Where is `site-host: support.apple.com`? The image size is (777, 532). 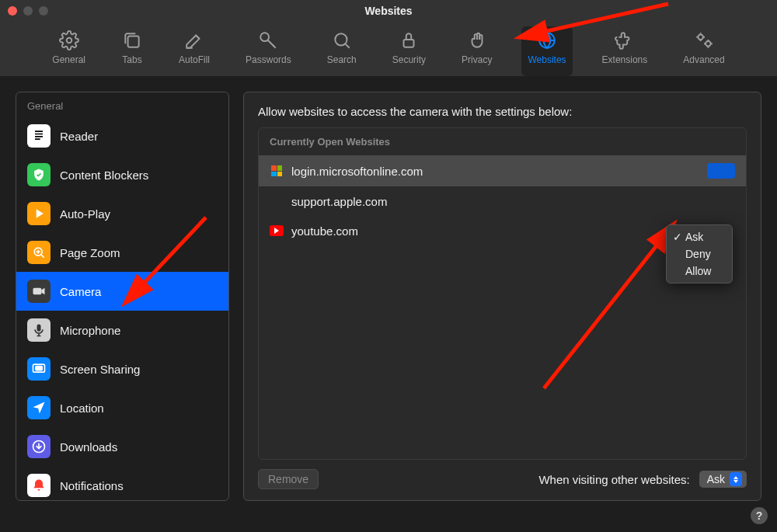
site-host: support.apple.com is located at coordinates (339, 202).